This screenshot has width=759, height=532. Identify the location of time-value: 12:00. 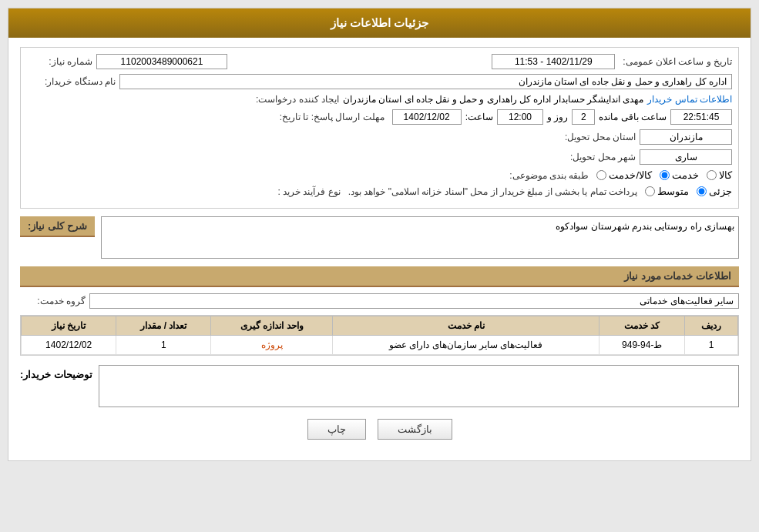
(520, 117).